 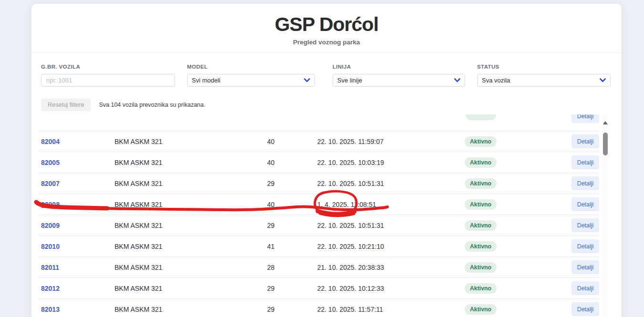 I want to click on model-label: MODEL, so click(x=251, y=67).